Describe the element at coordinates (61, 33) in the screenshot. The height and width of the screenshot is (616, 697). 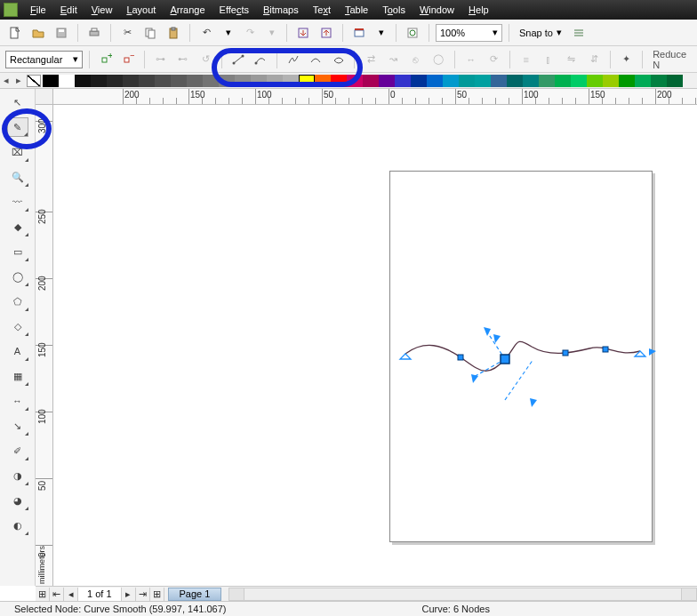
I see `save-icon` at that location.